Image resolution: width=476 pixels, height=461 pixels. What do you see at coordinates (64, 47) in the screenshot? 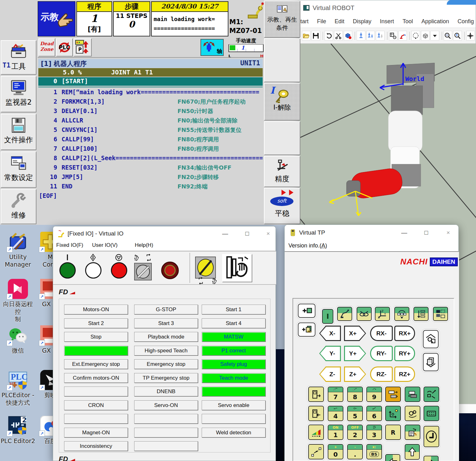
I see `plc-button: PLC` at bounding box center [64, 47].